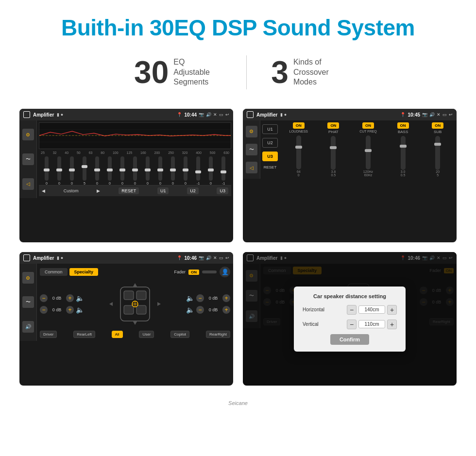 This screenshot has width=476, height=456. Describe the element at coordinates (368, 152) in the screenshot. I see `cutfreq-slider` at that location.